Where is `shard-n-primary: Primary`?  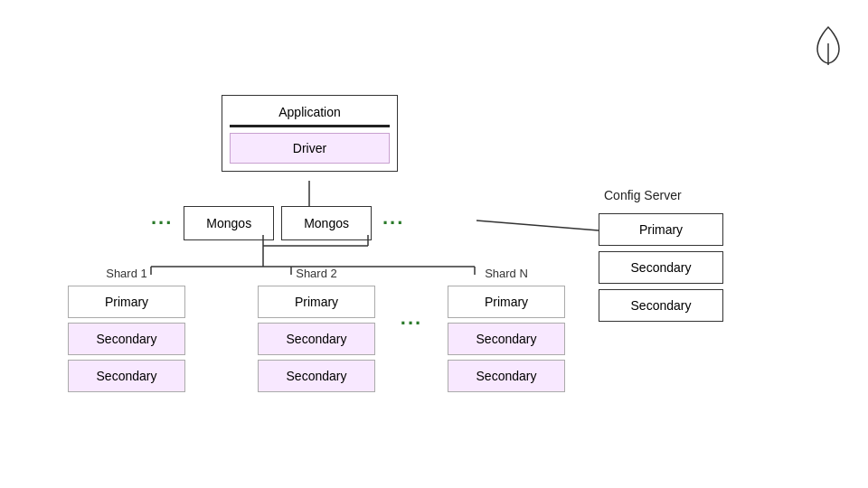
shard-n-primary: Primary is located at coordinates (506, 302).